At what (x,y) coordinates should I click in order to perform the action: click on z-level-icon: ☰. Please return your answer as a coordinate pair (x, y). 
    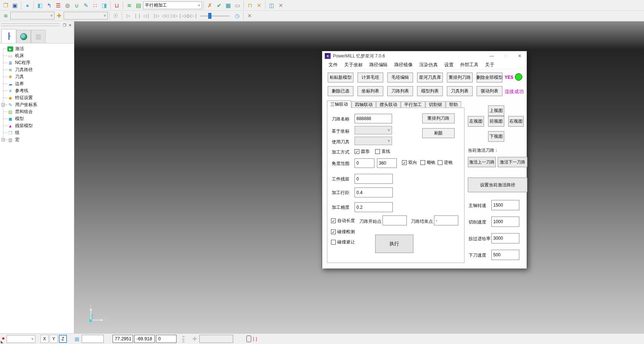
    Looking at the image, I should click on (58, 5).